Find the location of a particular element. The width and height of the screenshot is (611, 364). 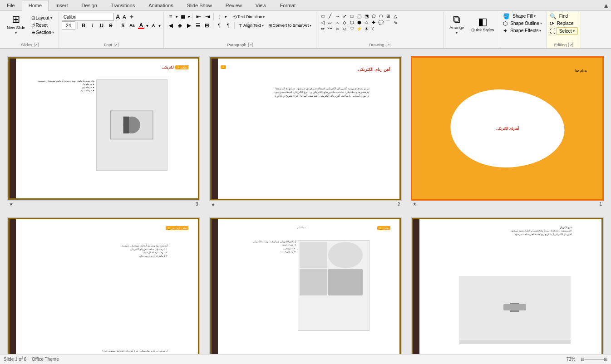

shape-fill-button: Shape Fill ▾ is located at coordinates (524, 16).